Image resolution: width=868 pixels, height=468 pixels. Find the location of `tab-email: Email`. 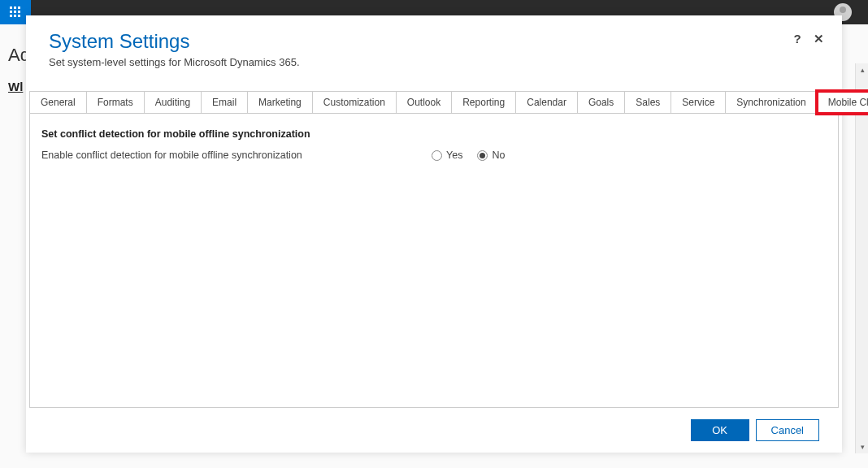

tab-email: Email is located at coordinates (224, 102).